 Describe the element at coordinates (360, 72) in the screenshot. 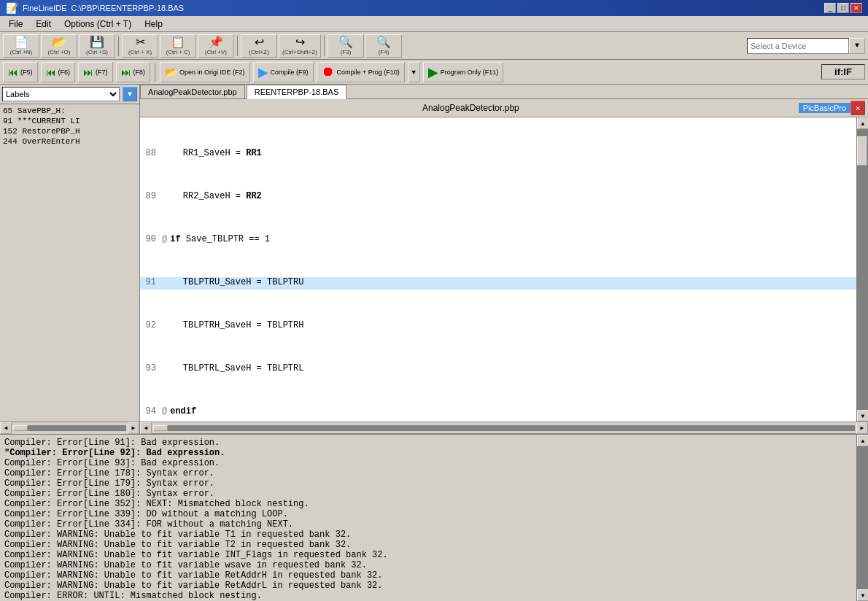

I see `compile-prog-button: ⏺ Compile + Prog (F10)` at that location.